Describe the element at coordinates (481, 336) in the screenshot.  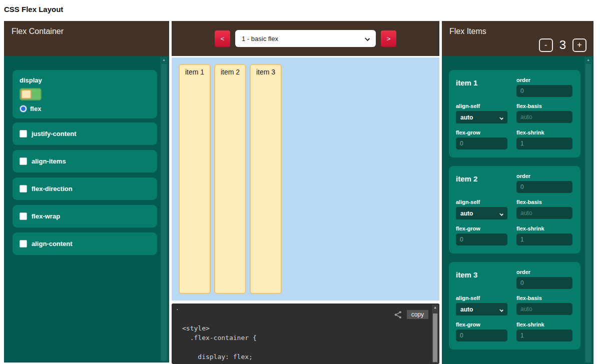
I see `item-3-flex-grow-input` at that location.